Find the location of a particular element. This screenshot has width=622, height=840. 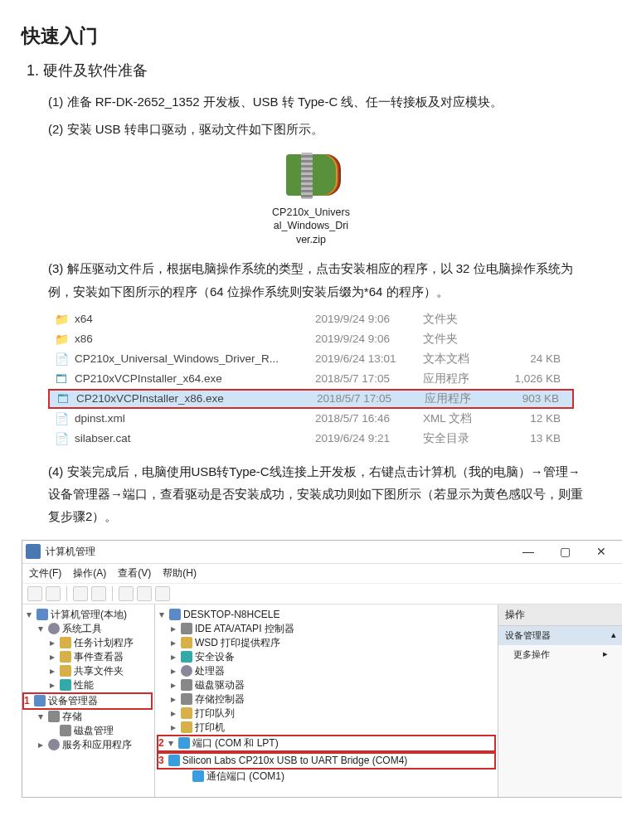

file-row: 📁x642019/9/24 9:06文件夹 is located at coordinates (311, 319).